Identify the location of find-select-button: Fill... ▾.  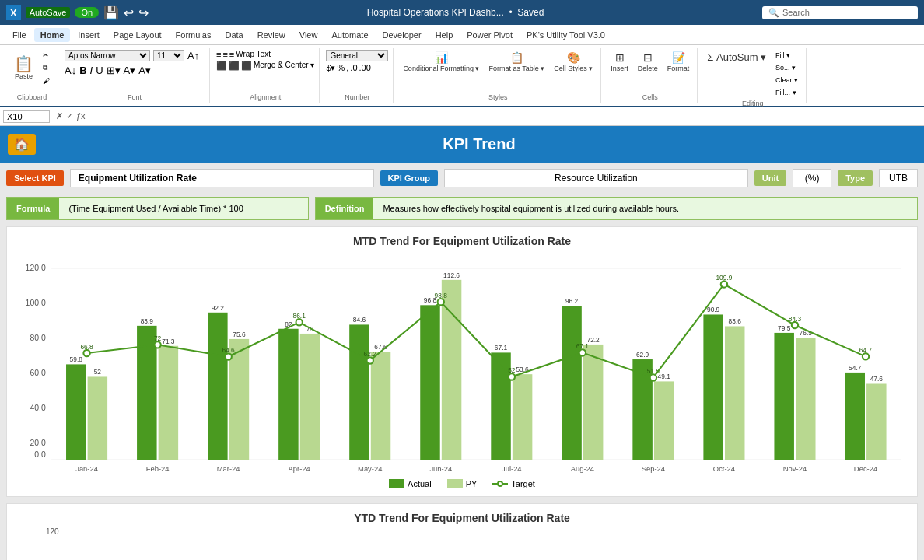
(787, 93).